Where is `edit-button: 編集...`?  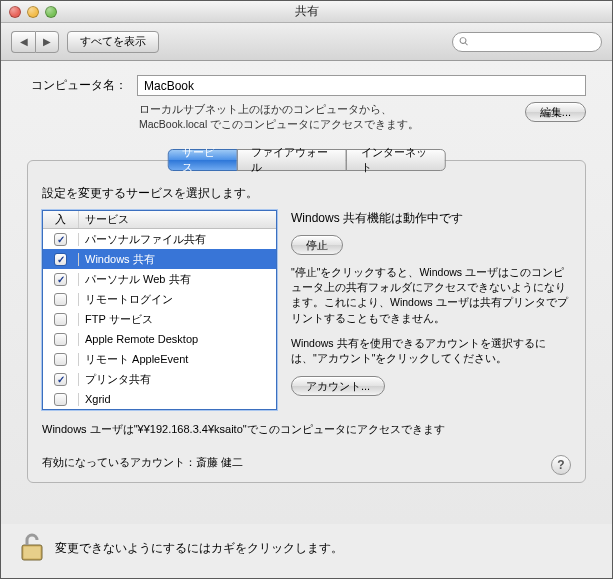 edit-button: 編集... is located at coordinates (556, 112).